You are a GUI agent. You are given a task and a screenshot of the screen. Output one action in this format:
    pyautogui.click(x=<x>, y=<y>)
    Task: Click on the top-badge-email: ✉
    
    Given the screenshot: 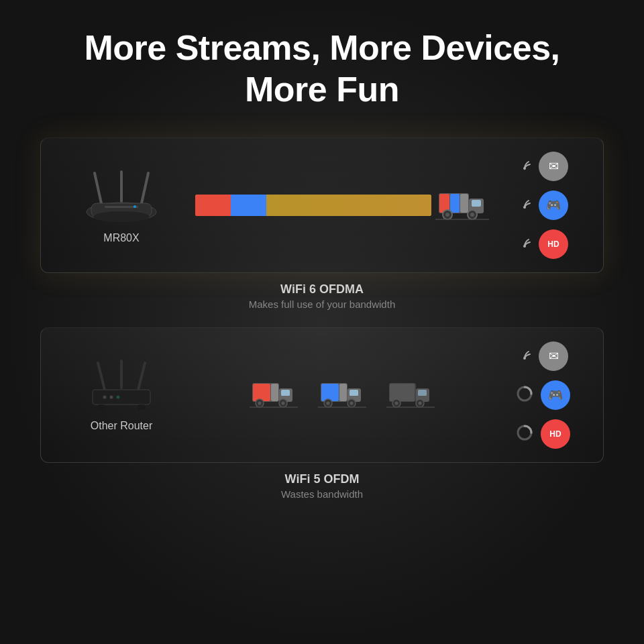 What is the action you would take?
    pyautogui.click(x=553, y=166)
    